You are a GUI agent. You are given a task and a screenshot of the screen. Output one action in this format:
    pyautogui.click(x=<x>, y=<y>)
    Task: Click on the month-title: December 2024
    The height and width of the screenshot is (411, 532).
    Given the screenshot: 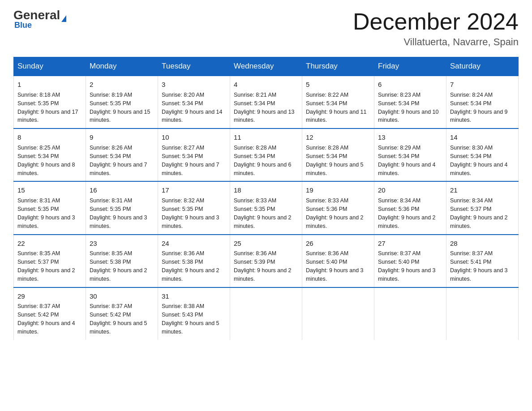 What is the action you would take?
    pyautogui.click(x=436, y=21)
    